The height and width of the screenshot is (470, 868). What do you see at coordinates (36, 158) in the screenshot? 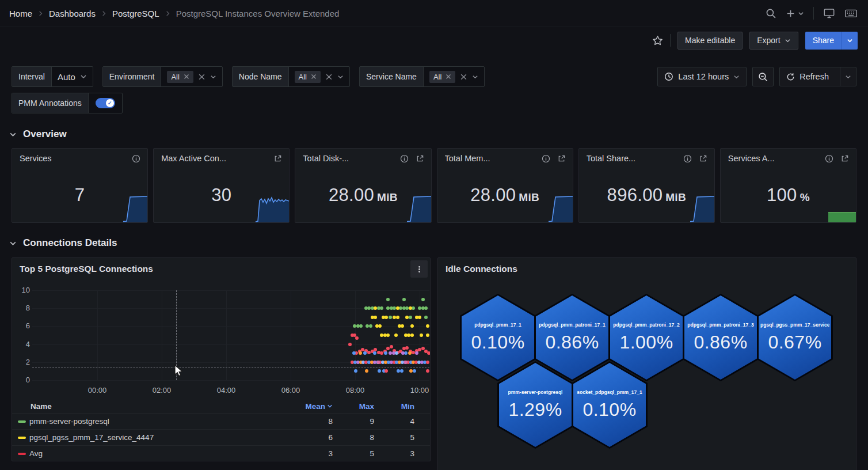
I see `stat-panel-title: Services` at bounding box center [36, 158].